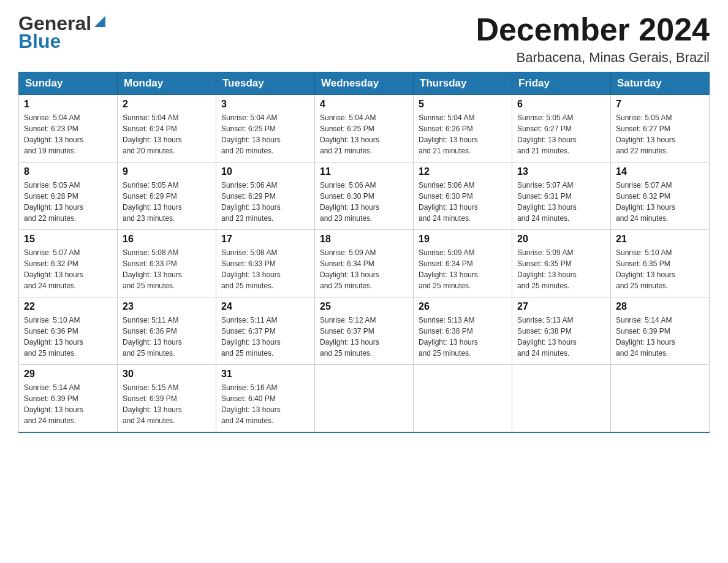 The width and height of the screenshot is (728, 563). What do you see at coordinates (68, 337) in the screenshot?
I see `day-info: Sunrise: 5:10 AM Sunset: 6:36 PM Dayligh…` at bounding box center [68, 337].